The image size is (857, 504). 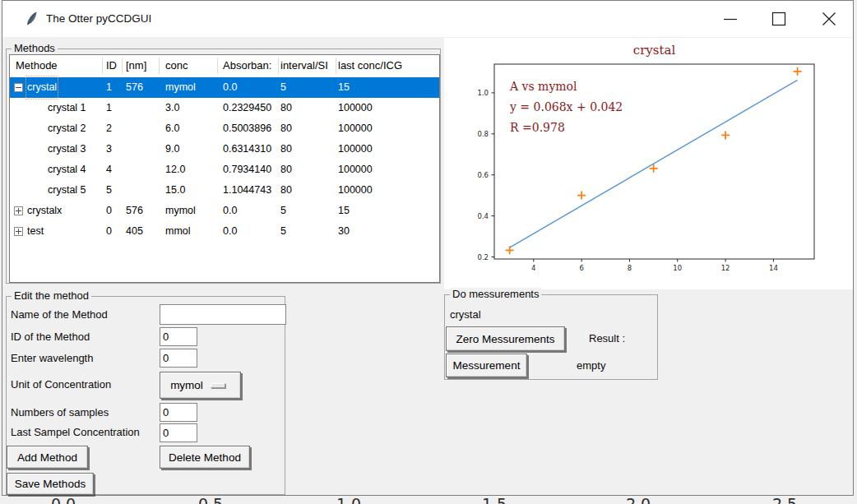 I want to click on method-id-label: ID of the Method, so click(x=50, y=337).